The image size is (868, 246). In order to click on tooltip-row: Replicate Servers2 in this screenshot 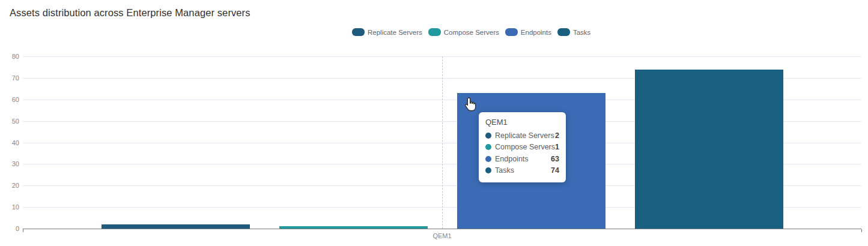, I will do `click(523, 136)`.